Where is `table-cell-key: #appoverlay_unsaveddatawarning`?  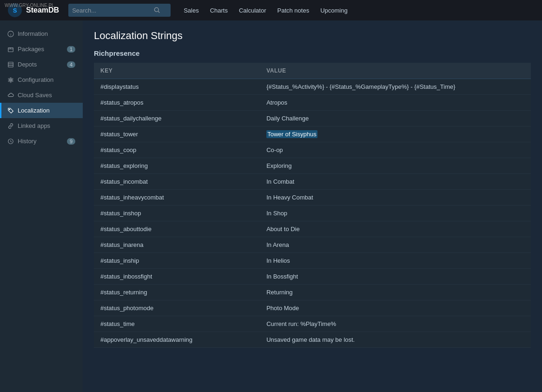 table-cell-key: #appoverlay_unsaveddatawarning is located at coordinates (177, 340).